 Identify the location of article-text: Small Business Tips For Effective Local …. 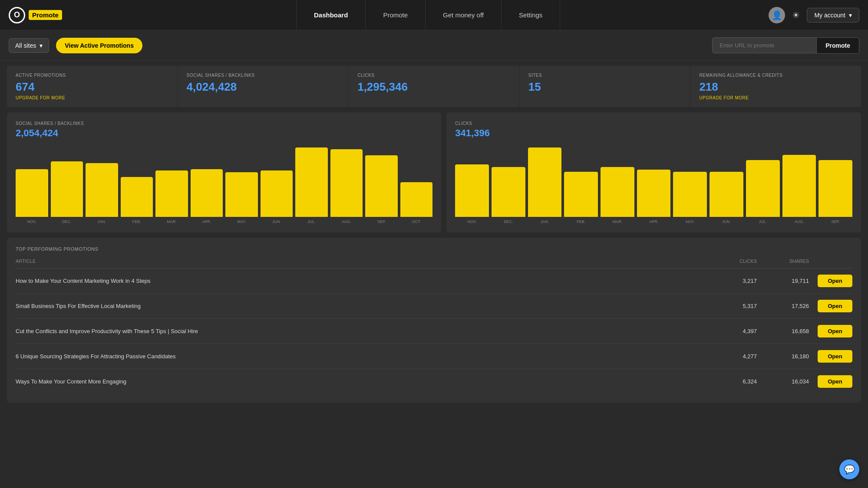
(360, 306).